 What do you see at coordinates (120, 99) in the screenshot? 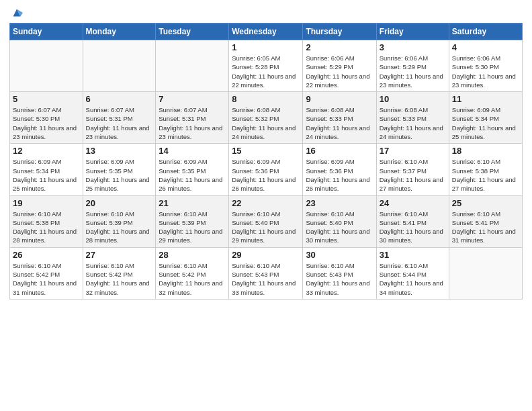
I see `day-number: 6` at bounding box center [120, 99].